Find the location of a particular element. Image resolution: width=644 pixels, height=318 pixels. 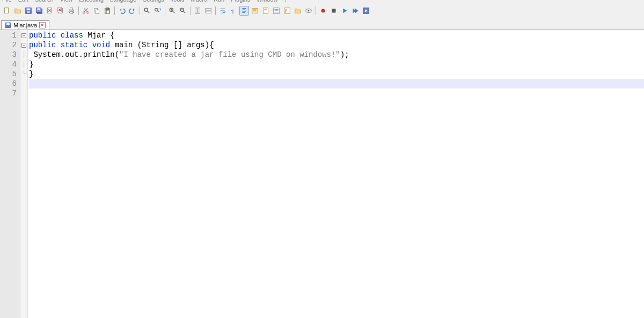

wordwrap-icon is located at coordinates (223, 11).